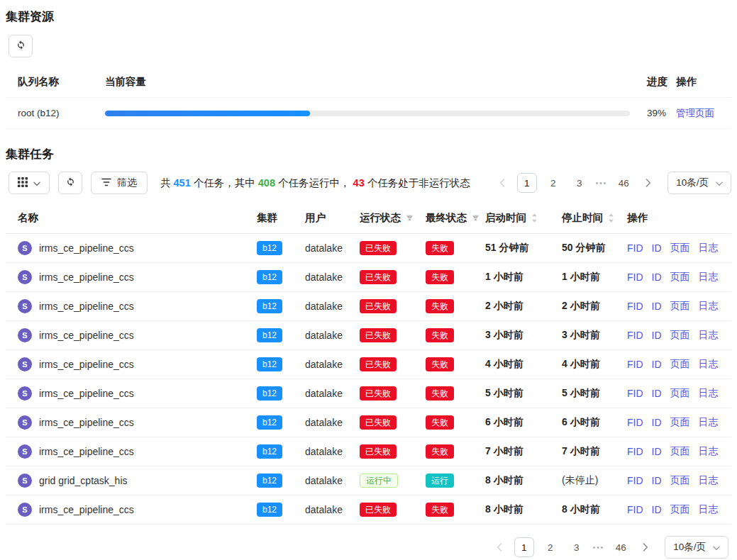 This screenshot has width=737, height=560. I want to click on start-time: 5 小时前, so click(523, 393).